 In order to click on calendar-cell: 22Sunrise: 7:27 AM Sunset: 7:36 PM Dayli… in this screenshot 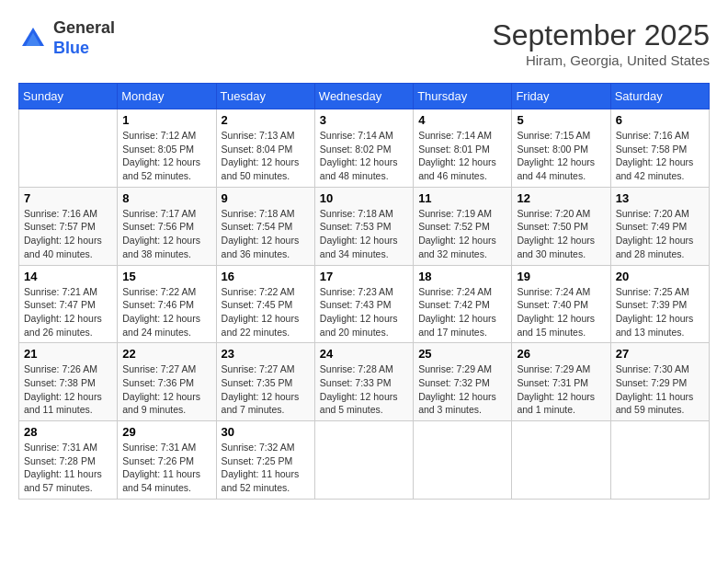, I will do `click(167, 383)`.